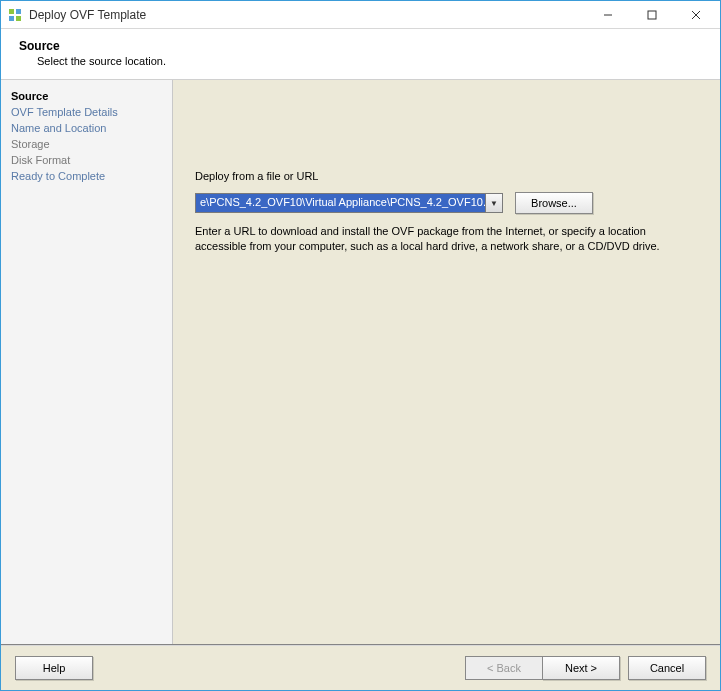 The height and width of the screenshot is (691, 721). What do you see at coordinates (86, 160) in the screenshot?
I see `step-disk-format: Disk Format` at bounding box center [86, 160].